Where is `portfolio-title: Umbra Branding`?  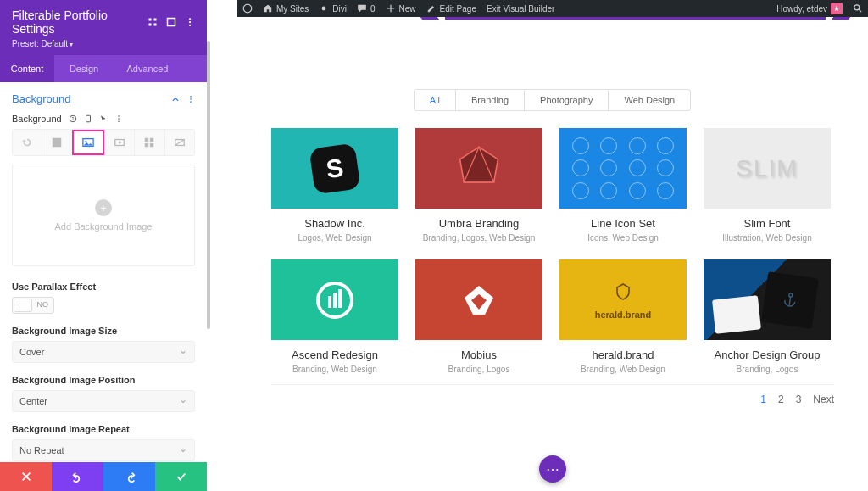 portfolio-title: Umbra Branding is located at coordinates (479, 224).